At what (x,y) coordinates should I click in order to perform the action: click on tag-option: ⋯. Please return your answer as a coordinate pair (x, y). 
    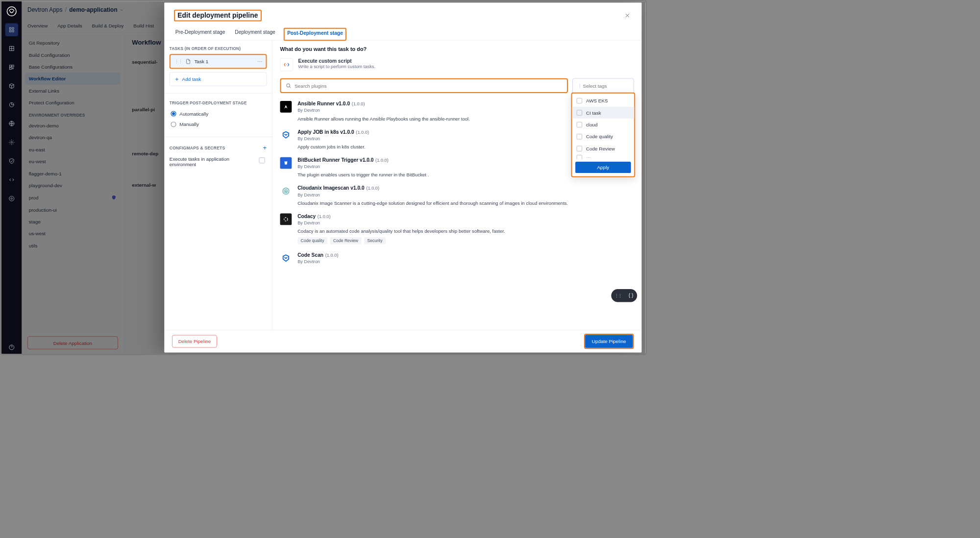
    Looking at the image, I should click on (604, 157).